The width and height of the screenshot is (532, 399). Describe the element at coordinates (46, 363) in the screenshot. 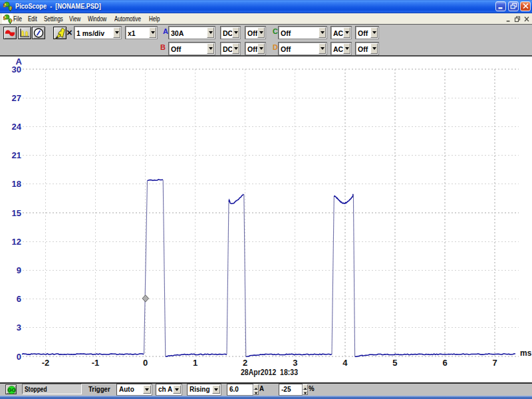

I see `svg-text: -2` at that location.